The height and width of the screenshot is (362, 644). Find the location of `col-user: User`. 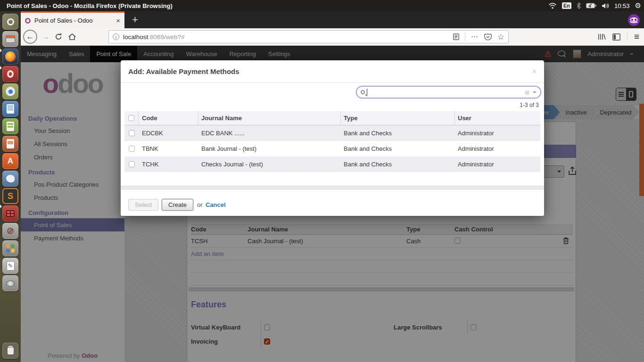

col-user: User is located at coordinates (498, 118).